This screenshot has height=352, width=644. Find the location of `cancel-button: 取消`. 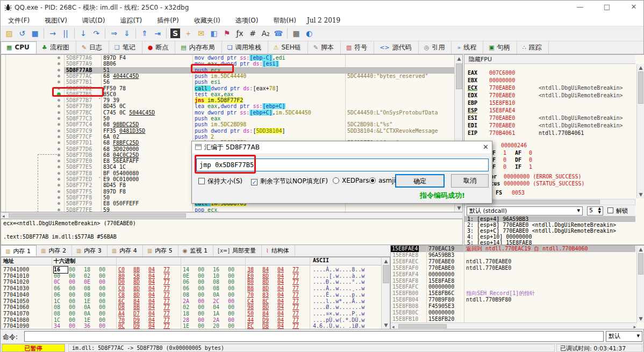

cancel-button: 取消 is located at coordinates (470, 181).